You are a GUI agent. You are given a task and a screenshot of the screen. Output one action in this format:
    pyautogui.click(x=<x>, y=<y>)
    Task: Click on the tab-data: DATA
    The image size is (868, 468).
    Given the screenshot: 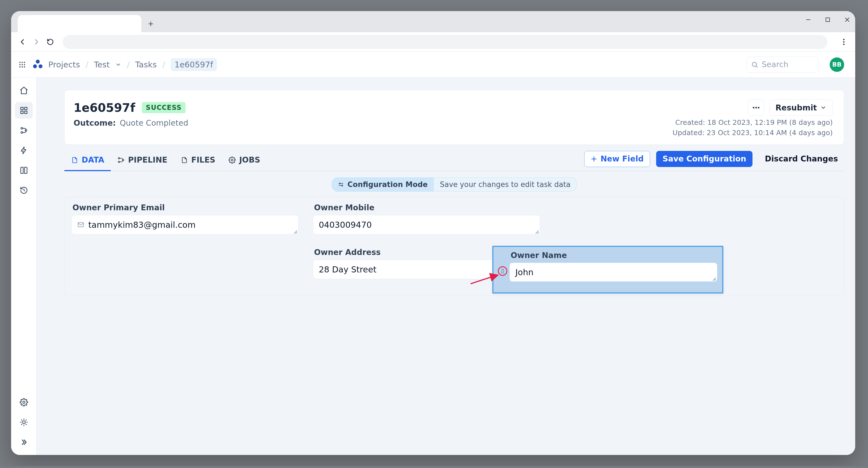 What is the action you would take?
    pyautogui.click(x=88, y=160)
    